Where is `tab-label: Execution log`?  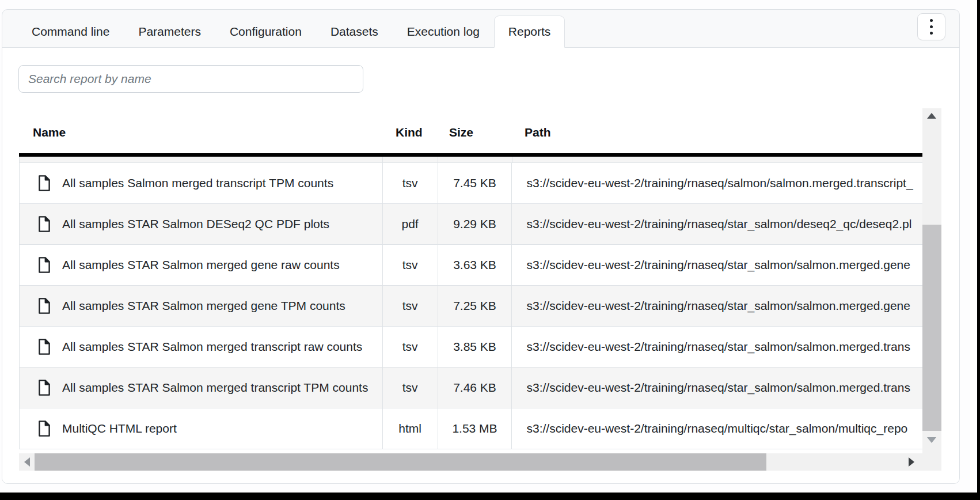
tab-label: Execution log is located at coordinates (443, 32).